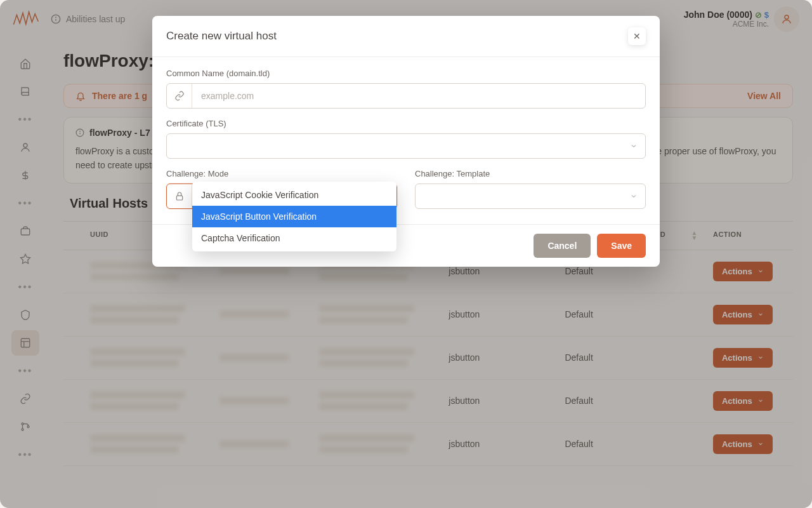 Image resolution: width=812 pixels, height=508 pixels. Describe the element at coordinates (282, 174) in the screenshot. I see `challenge-mode-label: Challenge: Mode` at that location.